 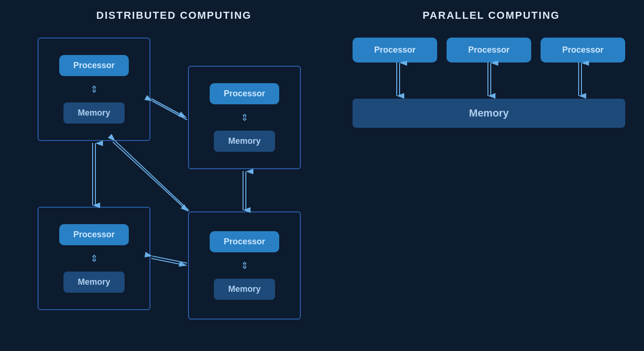 What do you see at coordinates (94, 89) in the screenshot?
I see `distributed-node-1: Processor ⇕ Memory` at bounding box center [94, 89].